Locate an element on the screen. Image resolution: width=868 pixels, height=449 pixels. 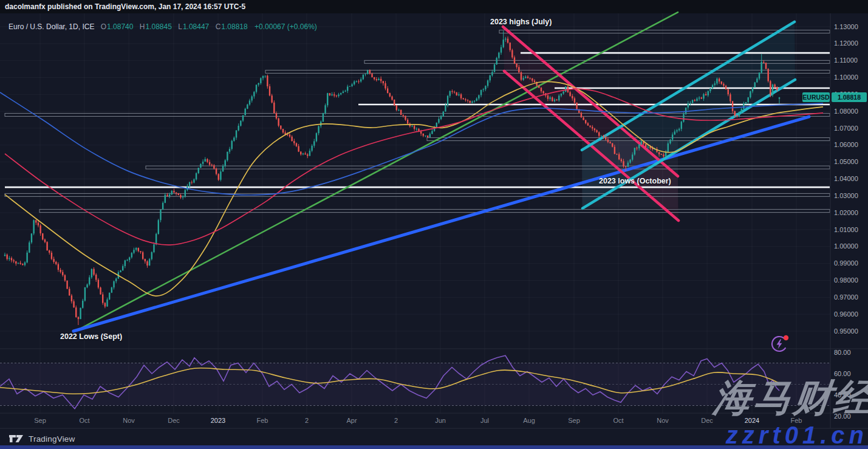
month-label: Apr is located at coordinates (351, 420).